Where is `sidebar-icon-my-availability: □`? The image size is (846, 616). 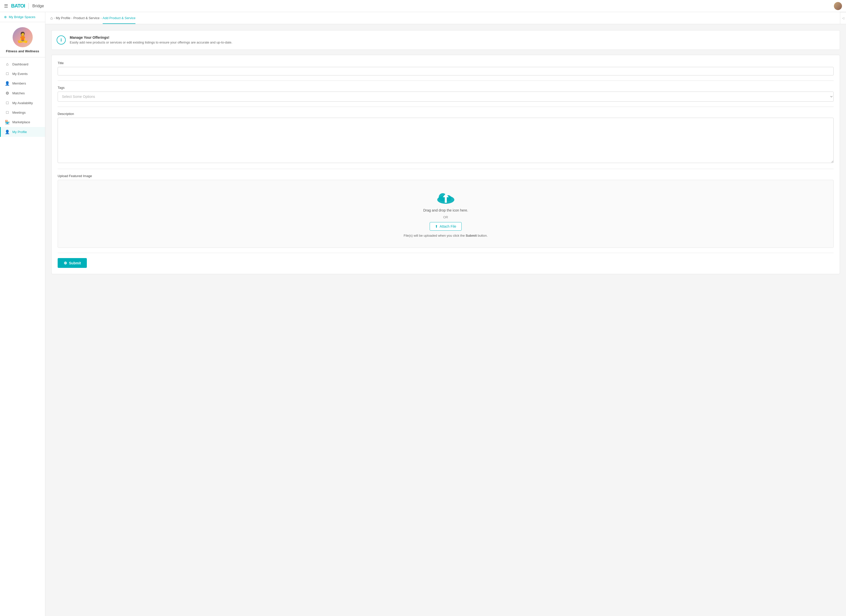 sidebar-icon-my-availability: □ is located at coordinates (7, 103).